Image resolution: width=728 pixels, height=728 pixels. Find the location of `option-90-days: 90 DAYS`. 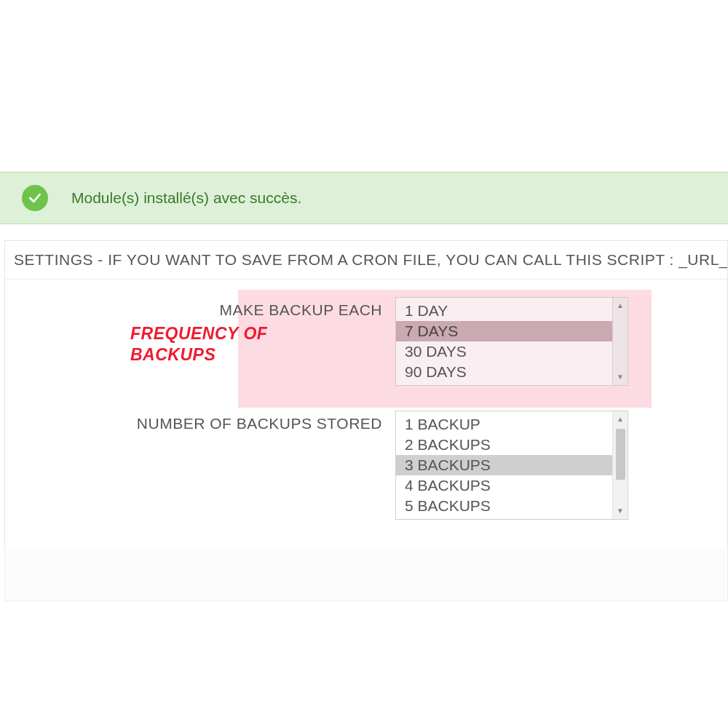

option-90-days: 90 DAYS is located at coordinates (504, 372).